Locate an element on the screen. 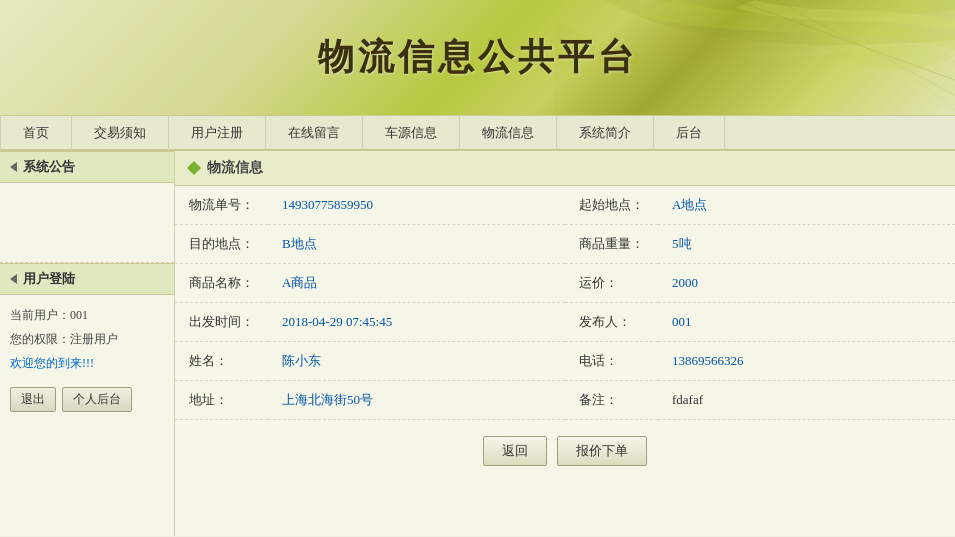  current-user-label: 当前用户： is located at coordinates (40, 315).